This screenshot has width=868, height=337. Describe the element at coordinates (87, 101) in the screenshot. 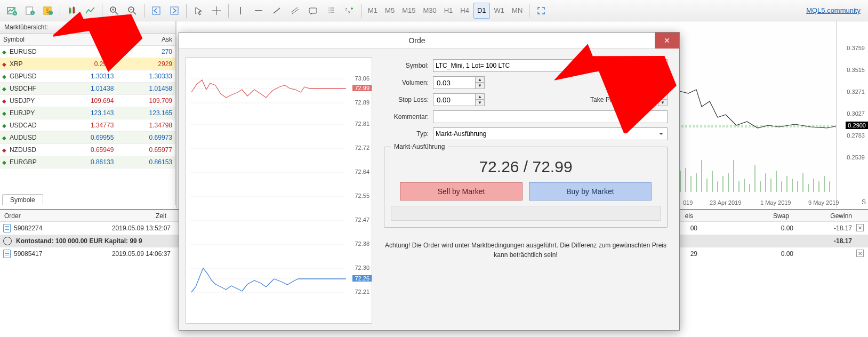

I see `market-watch-row: ◆USDJPY109.694109.709` at that location.